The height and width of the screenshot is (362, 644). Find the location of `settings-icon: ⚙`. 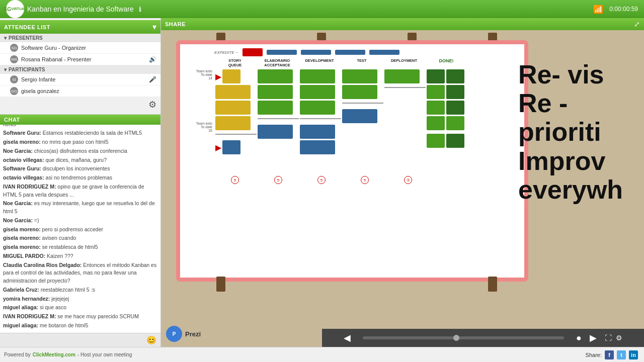

settings-icon: ⚙ is located at coordinates (619, 338).